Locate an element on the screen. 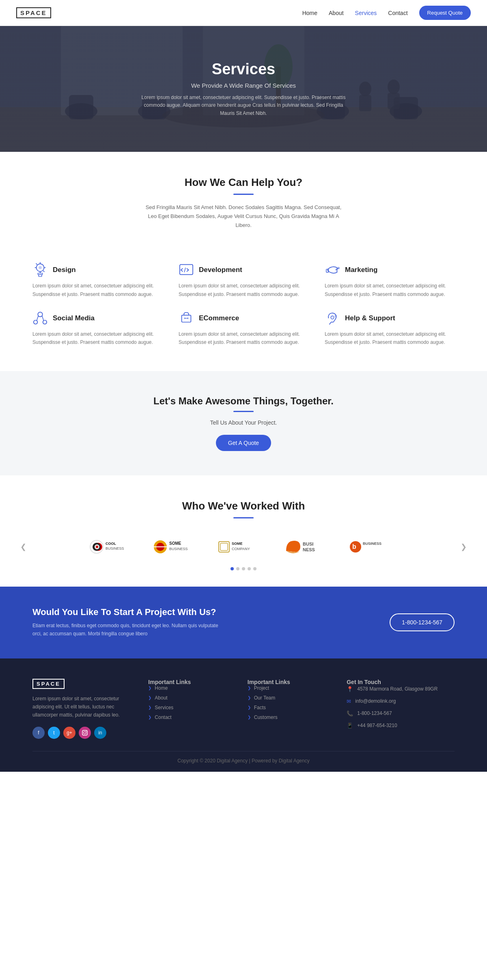 This screenshot has height=980, width=487. request-quote-button: Request Quote is located at coordinates (445, 13).